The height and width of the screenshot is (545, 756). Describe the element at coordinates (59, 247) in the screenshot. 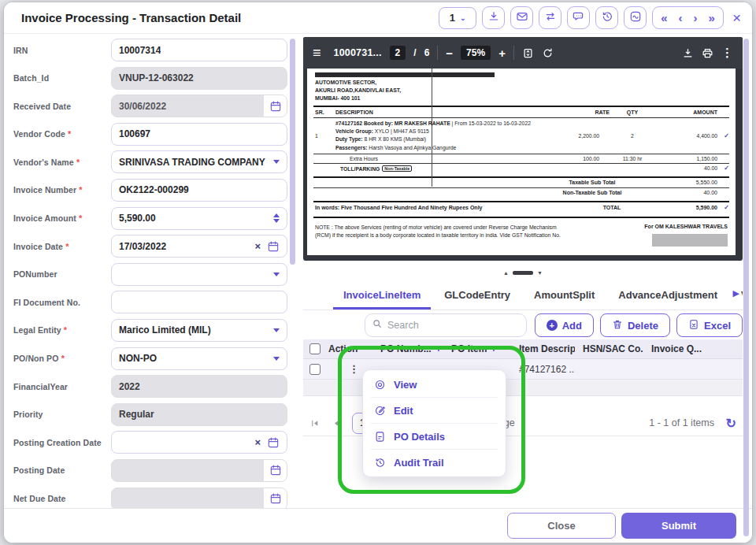

I see `field-label-invoice-date: Invoice Date` at that location.